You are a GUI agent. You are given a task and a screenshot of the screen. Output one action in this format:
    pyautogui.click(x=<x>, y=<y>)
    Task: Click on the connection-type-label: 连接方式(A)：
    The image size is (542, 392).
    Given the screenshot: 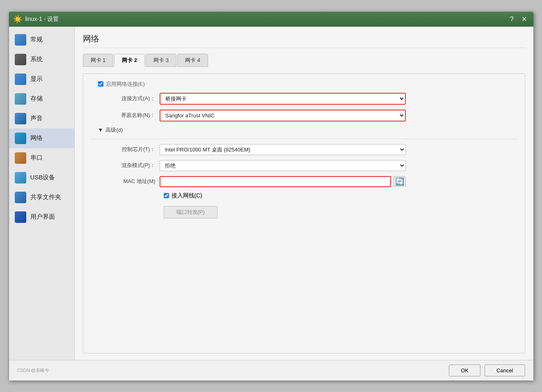 What is the action you would take?
    pyautogui.click(x=125, y=99)
    